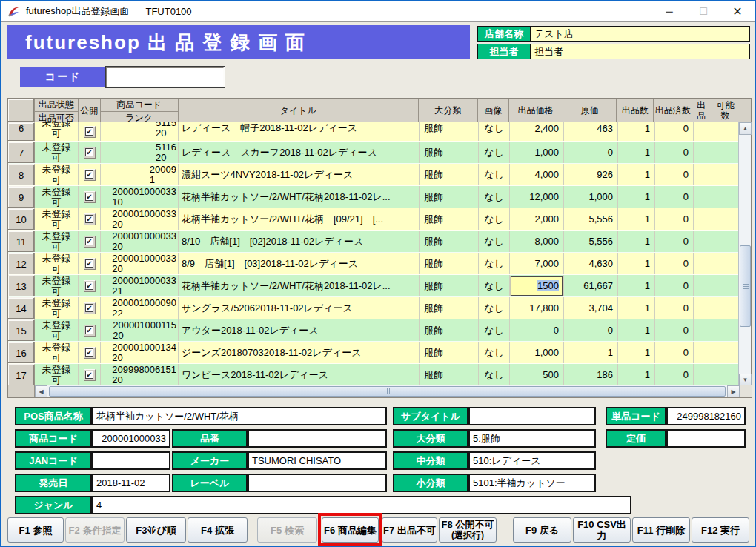 The image size is (756, 547). Describe the element at coordinates (591, 308) in the screenshot. I see `cell-cost: 3,704` at that location.